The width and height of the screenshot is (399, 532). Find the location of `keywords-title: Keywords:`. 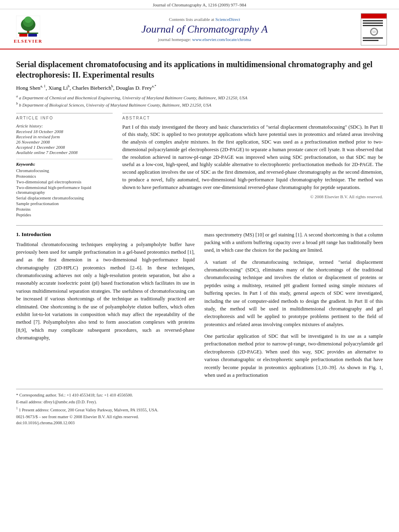

keywords-title: Keywords: is located at coordinates (64, 164).